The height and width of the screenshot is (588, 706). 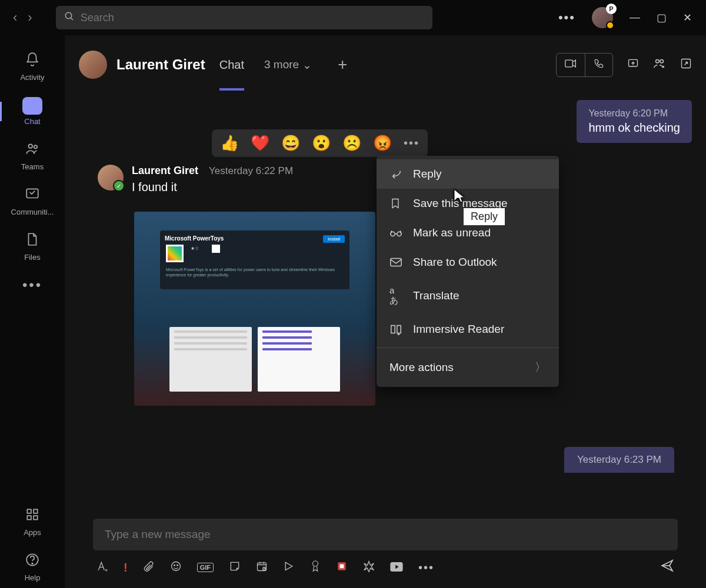 I want to click on forward-arrow-icon: ›, so click(x=29, y=18).